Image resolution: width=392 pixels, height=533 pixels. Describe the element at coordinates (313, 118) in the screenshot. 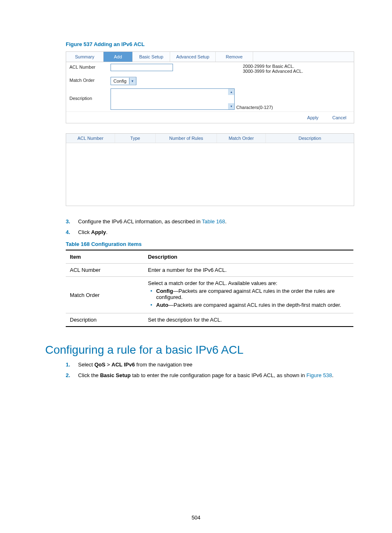

I see `apply-button: Apply` at that location.